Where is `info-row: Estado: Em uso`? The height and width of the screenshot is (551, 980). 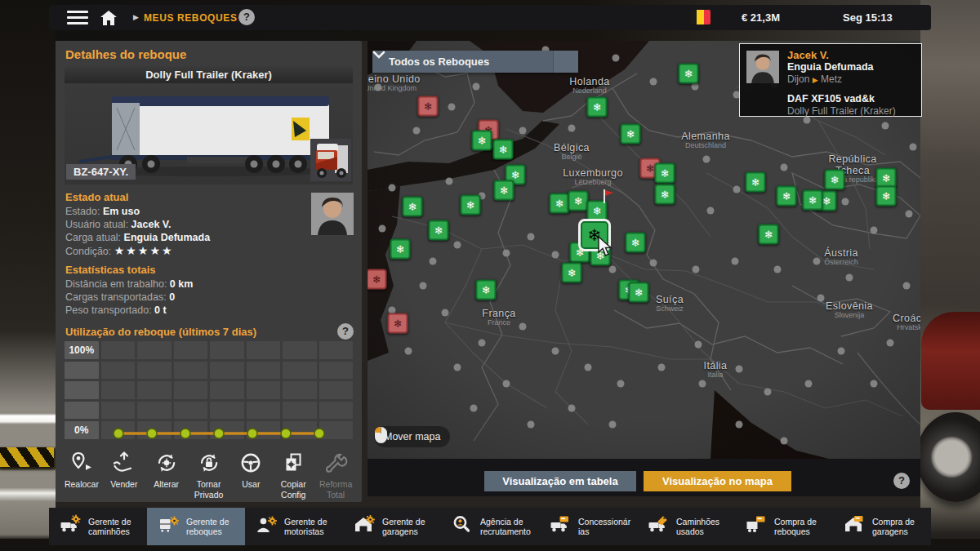
info-row: Estado: Em uso is located at coordinates (209, 211).